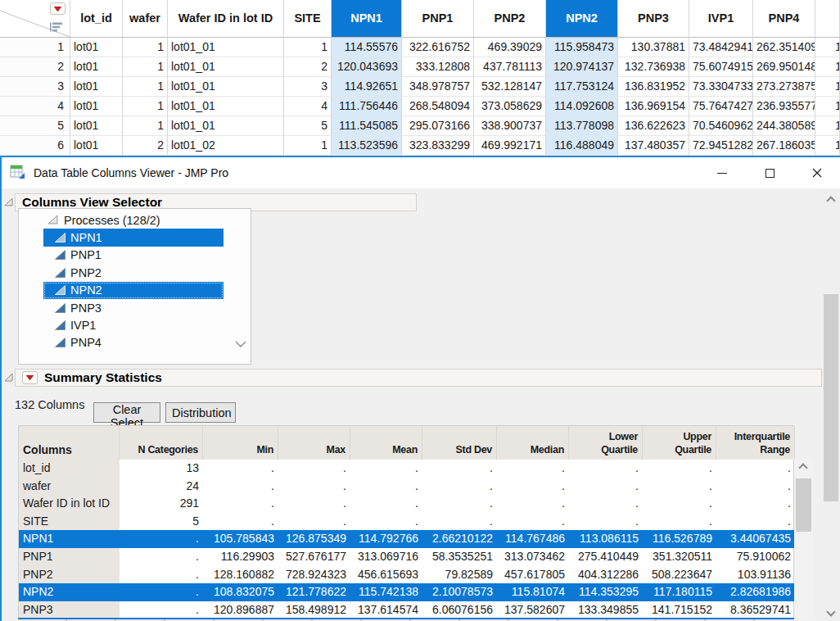  What do you see at coordinates (653, 67) in the screenshot?
I see `cell-pnp3: 132.736938` at bounding box center [653, 67].